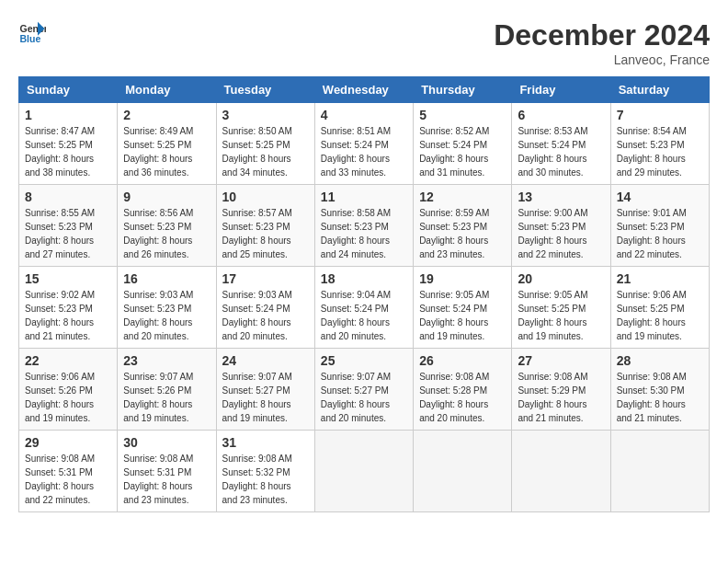 The height and width of the screenshot is (563, 728). Describe the element at coordinates (660, 307) in the screenshot. I see `calendar-cell: 21 Sunrise: 9:06 AM Sunset: 5:25 PM Dayl…` at that location.